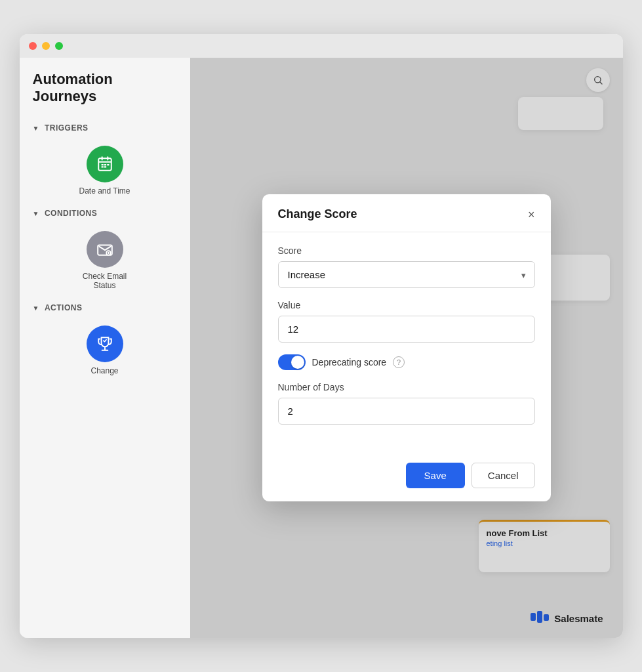 This screenshot has height=672, width=642. Describe the element at coordinates (67, 128) in the screenshot. I see `triggers-label: TRIGGERS` at that location.